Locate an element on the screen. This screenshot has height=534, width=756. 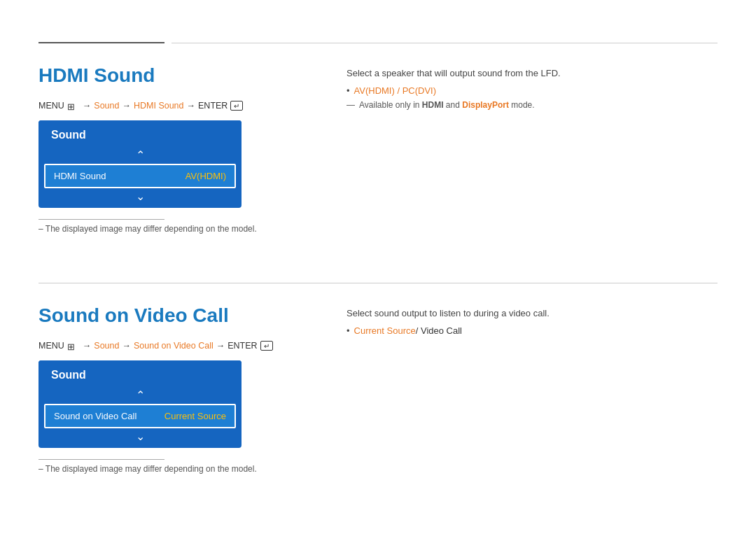
footnote-2: – The displayed image may differ dependi… is located at coordinates (178, 469).